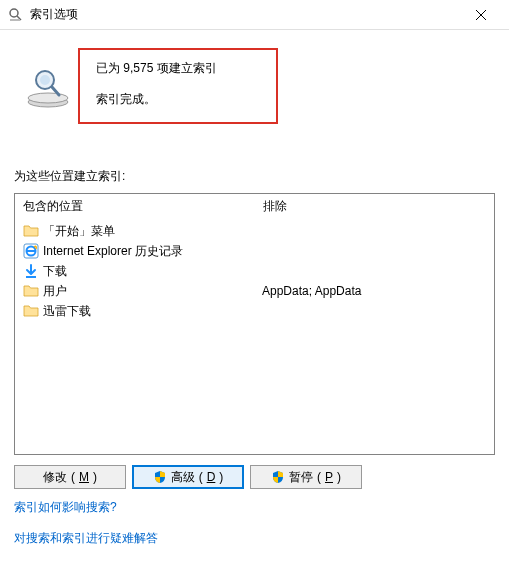 This screenshot has width=509, height=574. I want to click on column-header-included: 包含的位置, so click(143, 206).